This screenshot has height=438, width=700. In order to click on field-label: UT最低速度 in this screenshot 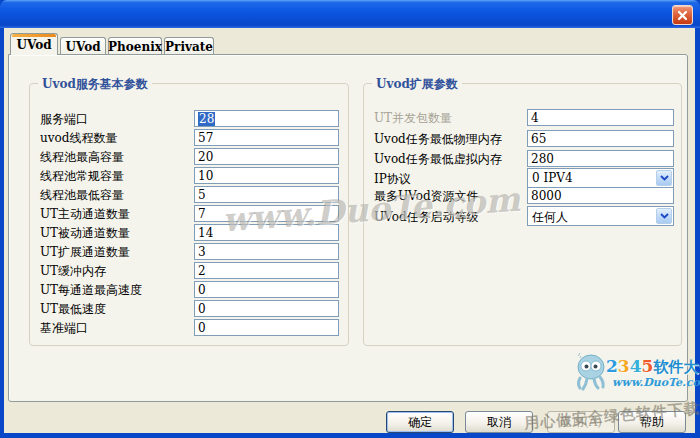, I will do `click(73, 310)`.